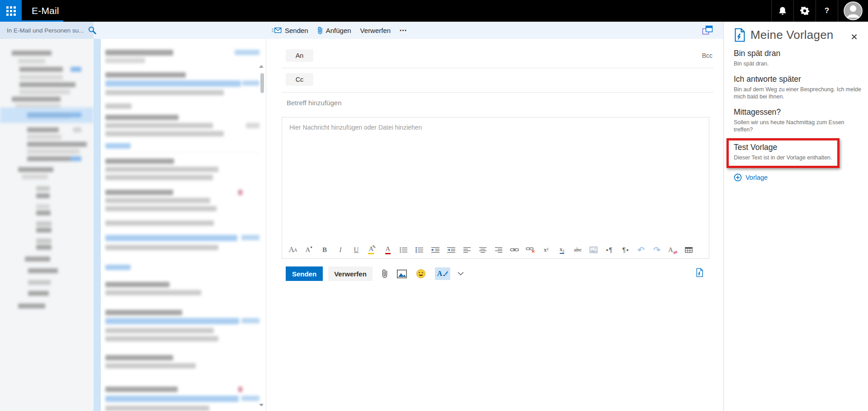  Describe the element at coordinates (309, 250) in the screenshot. I see `font-size-icon` at that location.